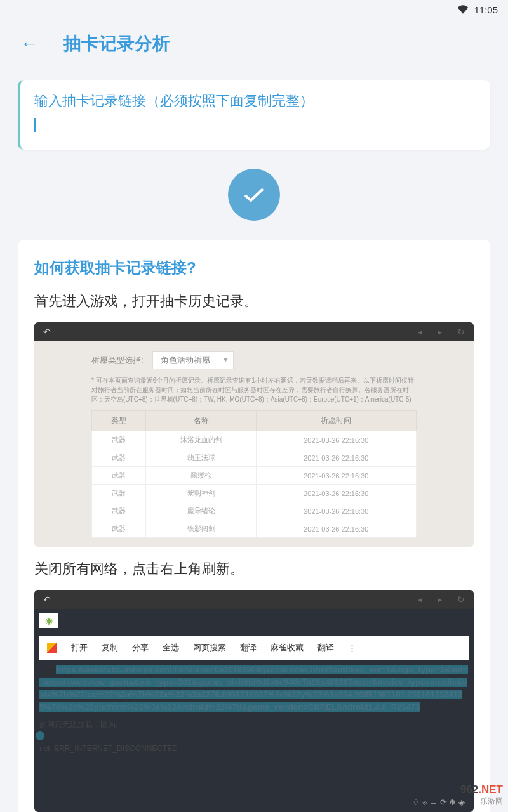  What do you see at coordinates (117, 44) in the screenshot?
I see `page-title: 抽卡记录分析` at bounding box center [117, 44].